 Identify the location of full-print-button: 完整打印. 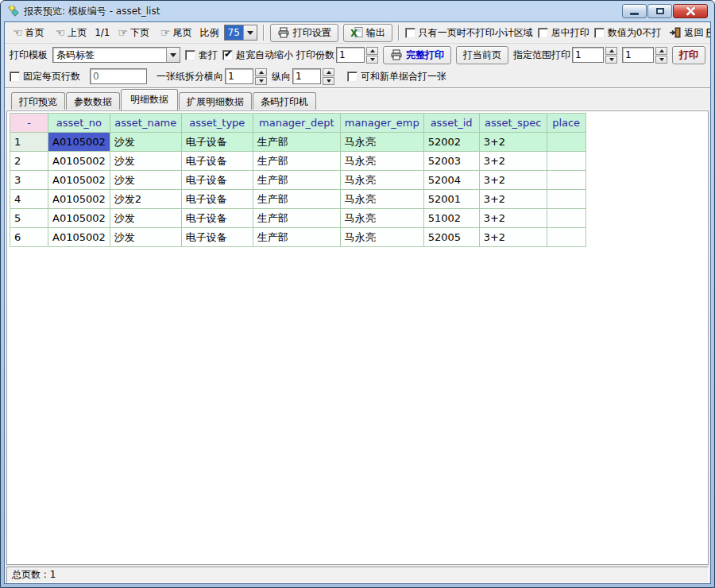
(417, 56).